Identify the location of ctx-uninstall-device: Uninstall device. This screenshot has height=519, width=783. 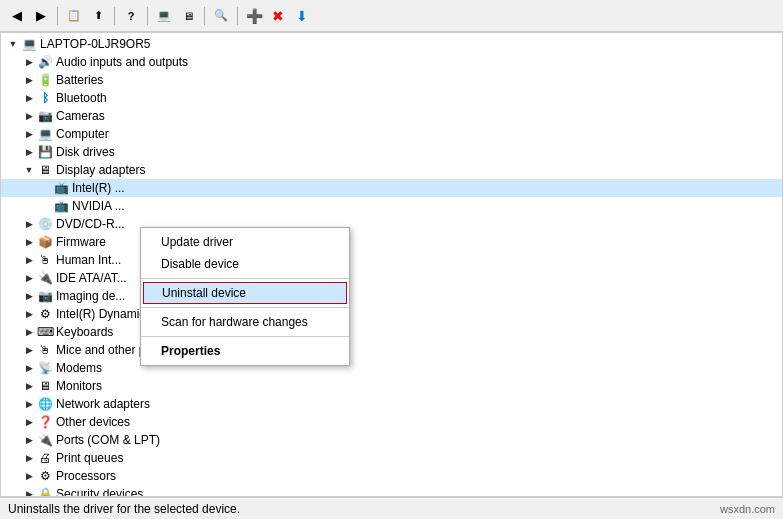
(245, 293).